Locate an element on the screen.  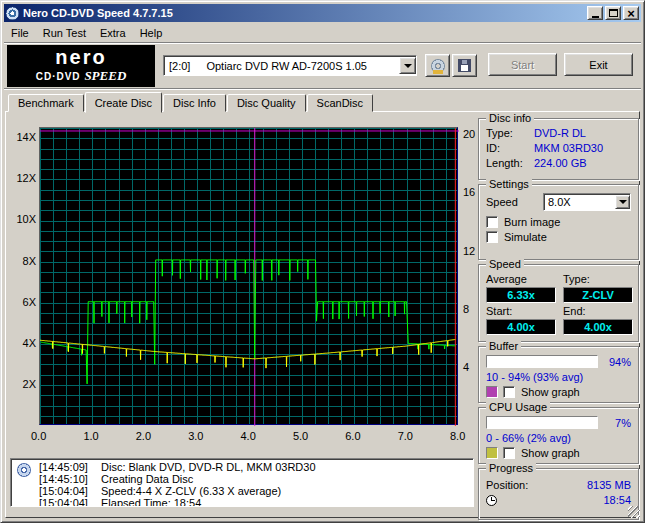
disc-type-value: DVD-R DL is located at coordinates (560, 133).